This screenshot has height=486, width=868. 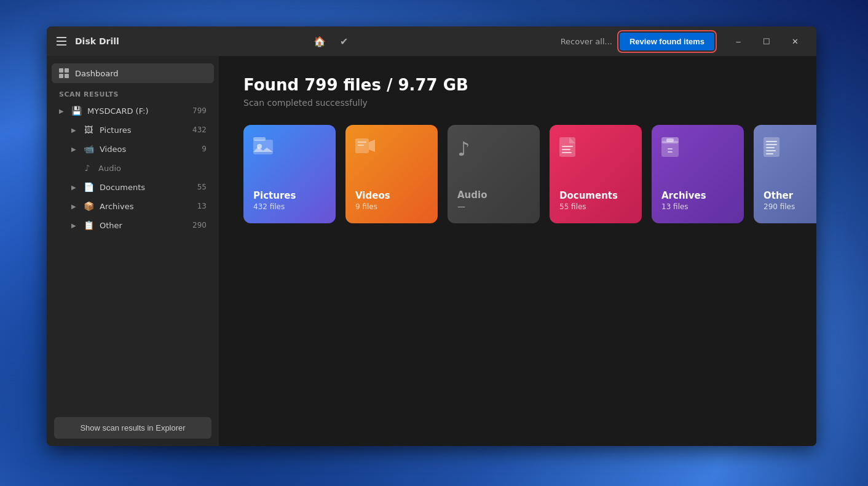 What do you see at coordinates (767, 41) in the screenshot?
I see `window-controls: – ☐ ✕` at bounding box center [767, 41].